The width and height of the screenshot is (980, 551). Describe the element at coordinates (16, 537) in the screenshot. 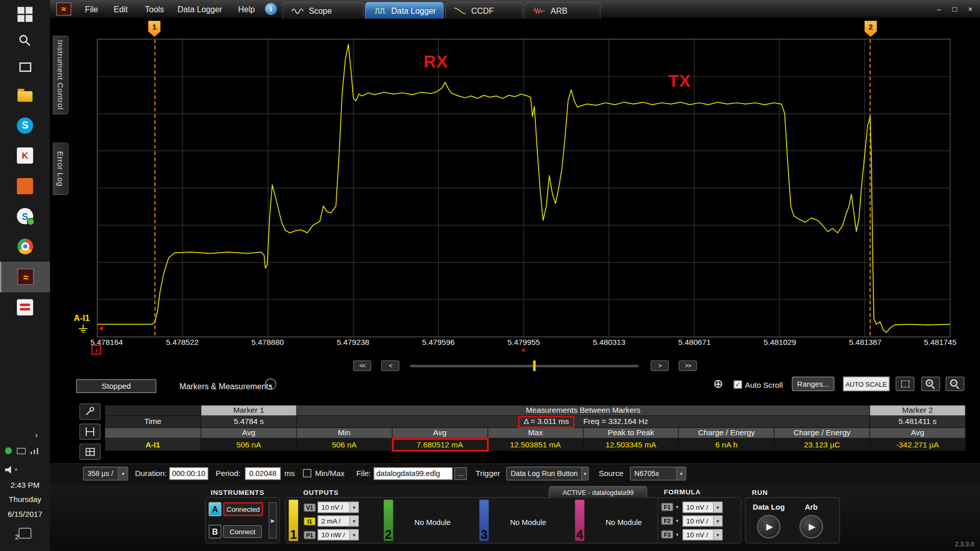

I see `notification-count: 2` at that location.